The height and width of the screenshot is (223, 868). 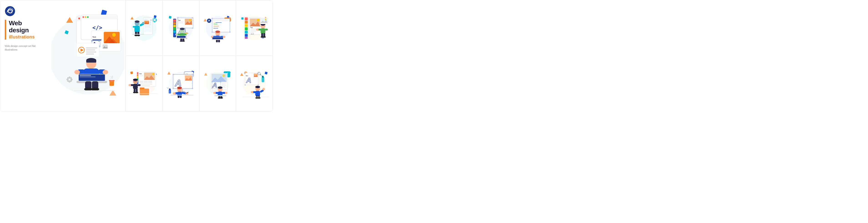 What do you see at coordinates (218, 84) in the screenshot?
I see `illustration-cell-7: A A` at bounding box center [218, 84].